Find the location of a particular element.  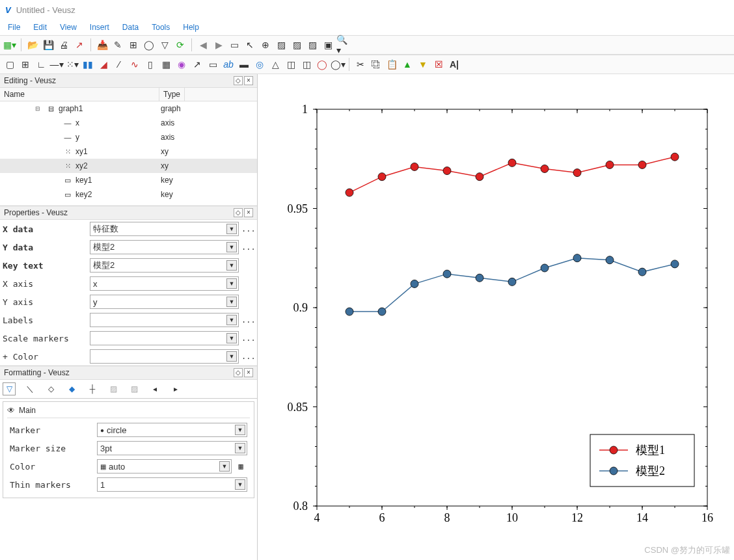

tree-col-name: Name is located at coordinates (79, 94).